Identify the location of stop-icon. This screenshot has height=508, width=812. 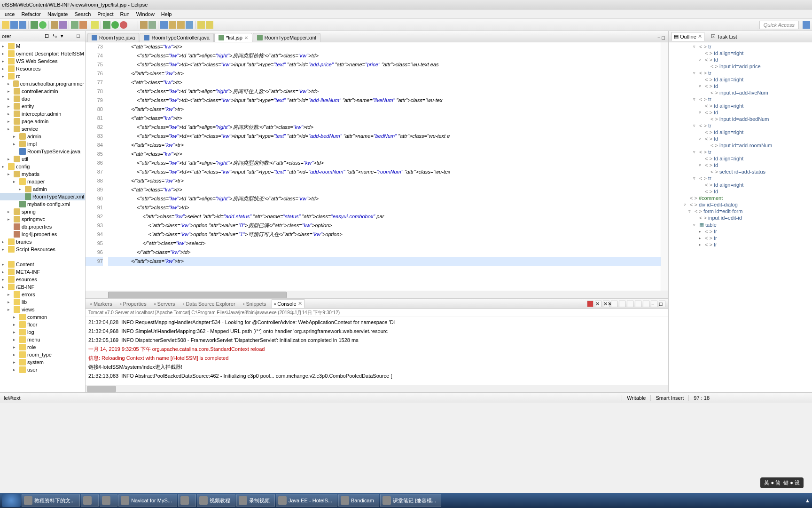
(590, 304).